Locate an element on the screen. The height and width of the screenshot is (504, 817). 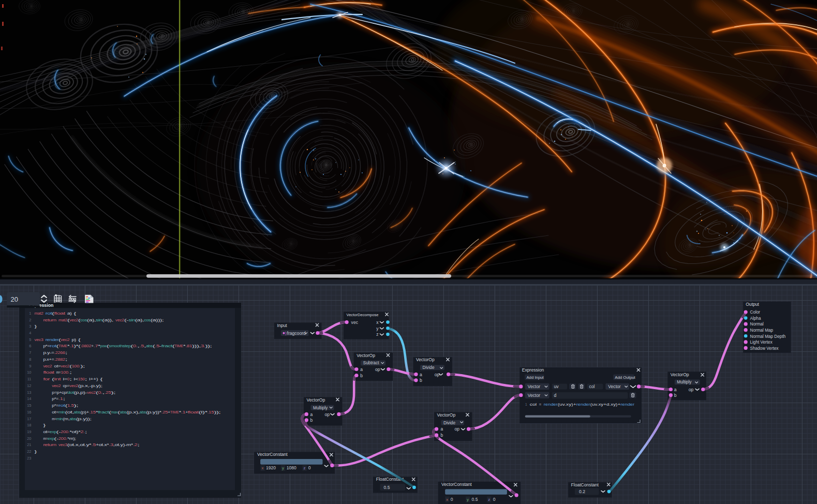
svg-text: Normal Map is located at coordinates (762, 330).